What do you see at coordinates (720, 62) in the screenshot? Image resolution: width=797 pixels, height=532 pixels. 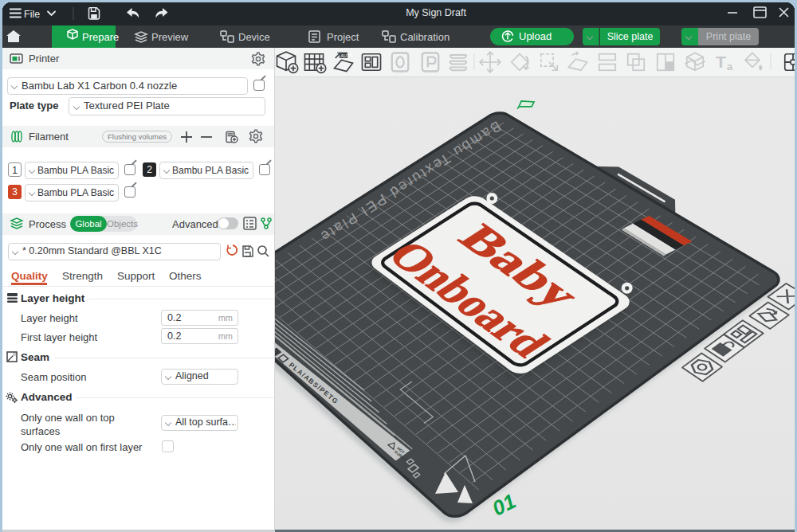 I see `svg-text: T` at bounding box center [720, 62].